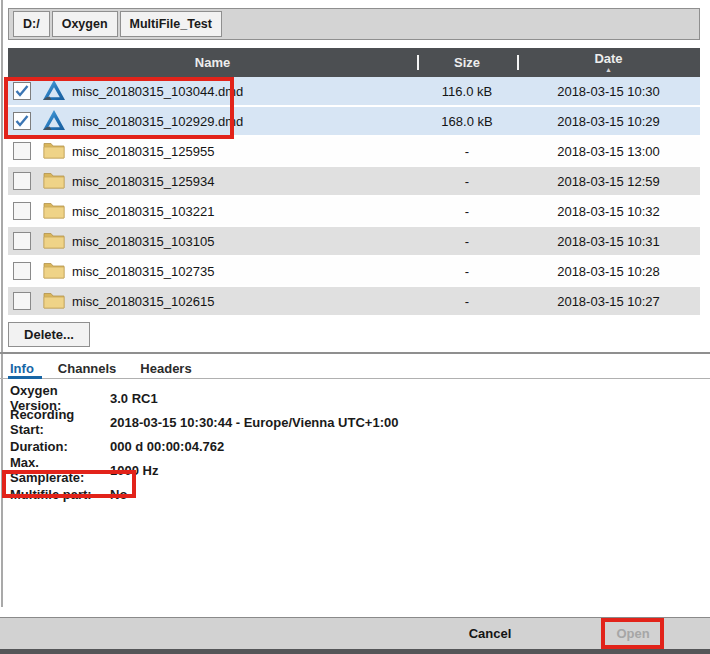 The image size is (710, 654). Describe the element at coordinates (354, 121) in the screenshot. I see `table-row: misc_20180315_102929.dmd 168.0 kB 2018-0…` at that location.